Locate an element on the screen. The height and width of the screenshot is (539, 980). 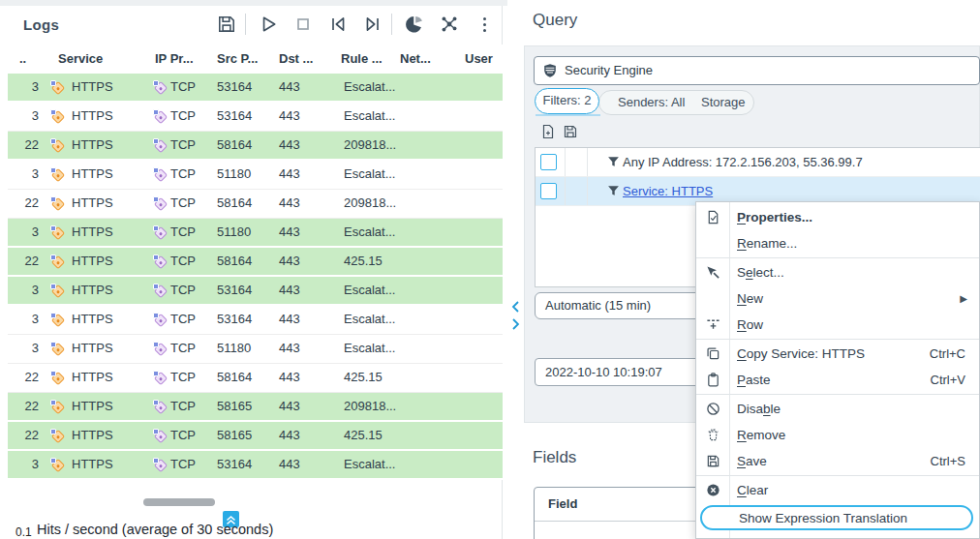
menu-item-disable: Disable is located at coordinates (838, 408).